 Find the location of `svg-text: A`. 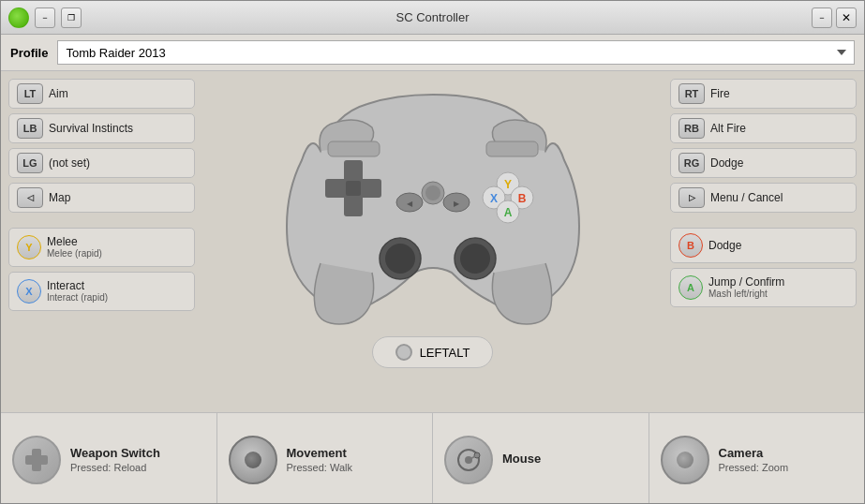

svg-text: A is located at coordinates (508, 213).